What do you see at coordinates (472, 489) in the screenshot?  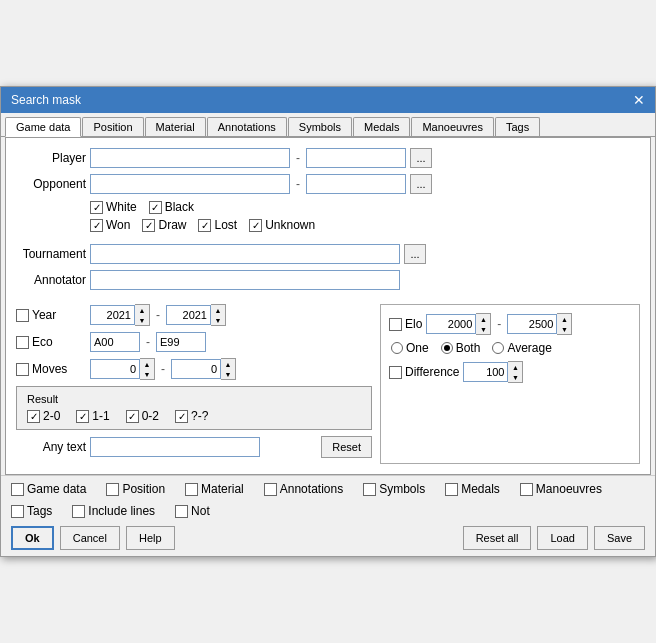 I see `footer-medals-item: Medals` at bounding box center [472, 489].